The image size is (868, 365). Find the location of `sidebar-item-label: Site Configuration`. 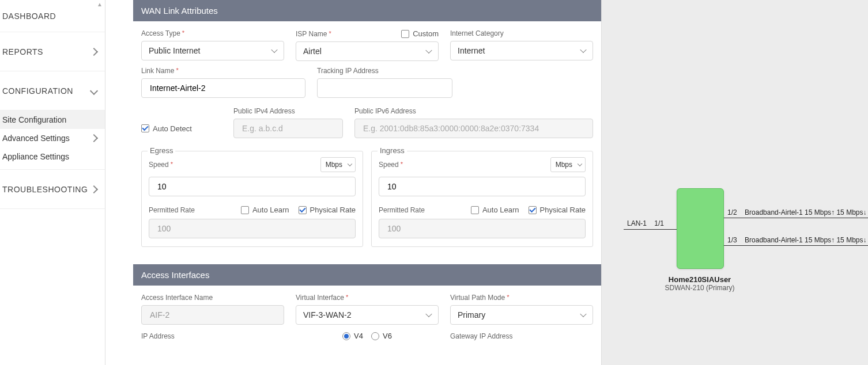

sidebar-item-label: Site Configuration is located at coordinates (35, 120).